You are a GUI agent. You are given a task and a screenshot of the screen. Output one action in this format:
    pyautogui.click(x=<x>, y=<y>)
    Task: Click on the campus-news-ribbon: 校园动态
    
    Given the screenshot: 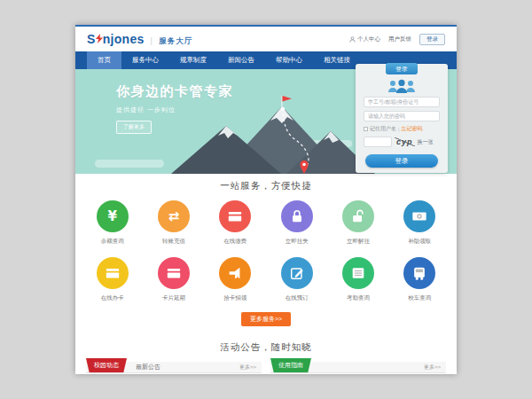 What is the action you would take?
    pyautogui.click(x=106, y=365)
    